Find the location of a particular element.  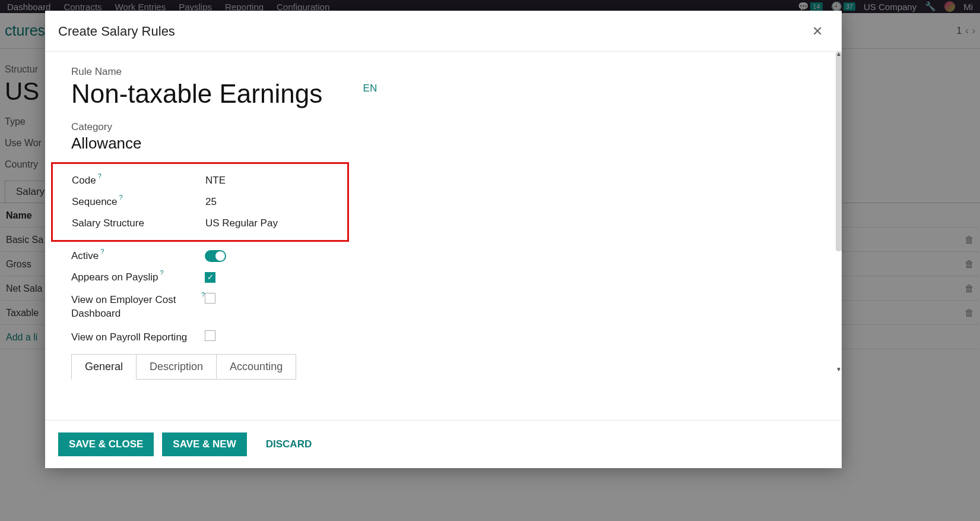

highlighted-fields: Code? NTE Sequence? 25 Salary Structure … is located at coordinates (200, 202).